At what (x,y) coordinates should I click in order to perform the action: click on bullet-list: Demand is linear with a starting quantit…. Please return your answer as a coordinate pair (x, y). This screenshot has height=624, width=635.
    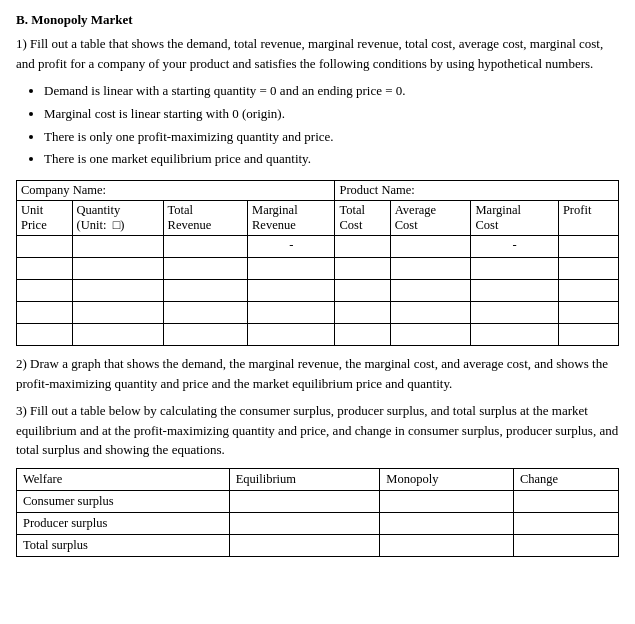
    Looking at the image, I should click on (332, 126).